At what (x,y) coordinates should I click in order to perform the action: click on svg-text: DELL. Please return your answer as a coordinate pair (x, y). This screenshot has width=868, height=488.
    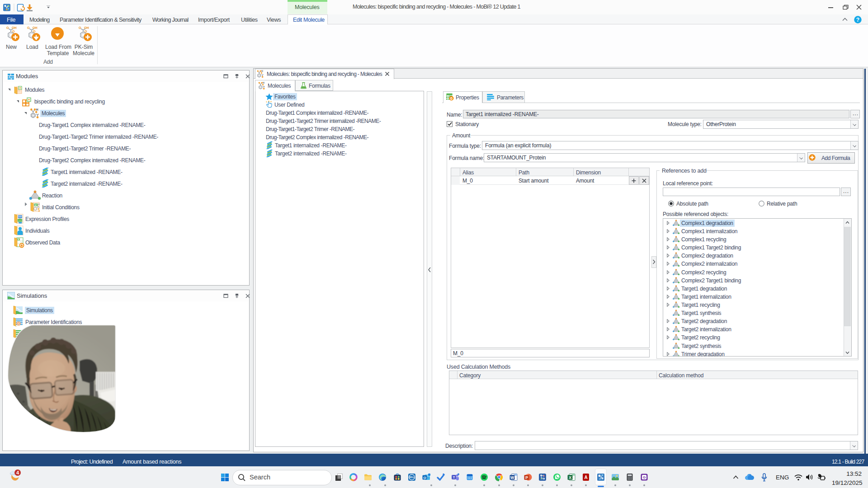
    Looking at the image, I should click on (412, 477).